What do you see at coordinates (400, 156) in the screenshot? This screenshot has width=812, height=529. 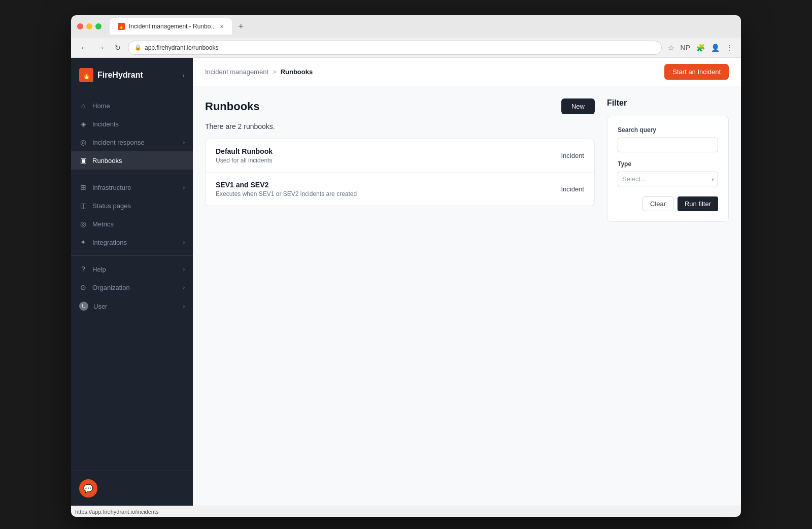 I see `table-row: Default Runbook Used for all incidents I…` at bounding box center [400, 156].